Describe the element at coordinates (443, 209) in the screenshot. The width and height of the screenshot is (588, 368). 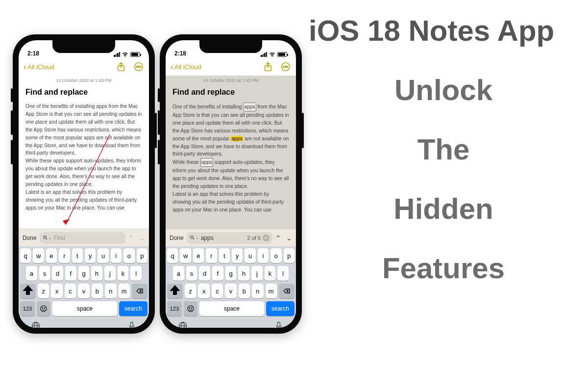
I see `headline-word-hidden: Hidden` at that location.